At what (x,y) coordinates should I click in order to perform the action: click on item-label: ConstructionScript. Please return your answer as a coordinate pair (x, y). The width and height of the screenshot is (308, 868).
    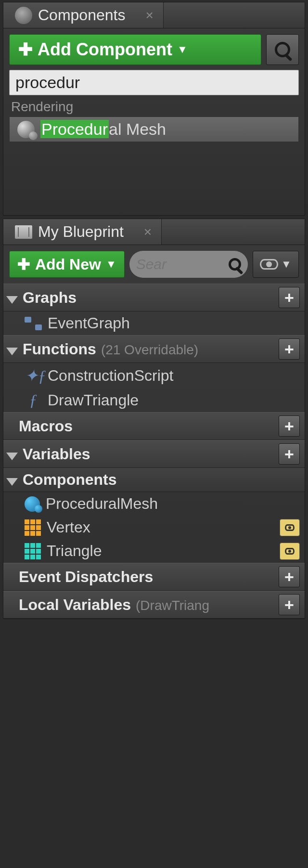
    Looking at the image, I should click on (111, 376).